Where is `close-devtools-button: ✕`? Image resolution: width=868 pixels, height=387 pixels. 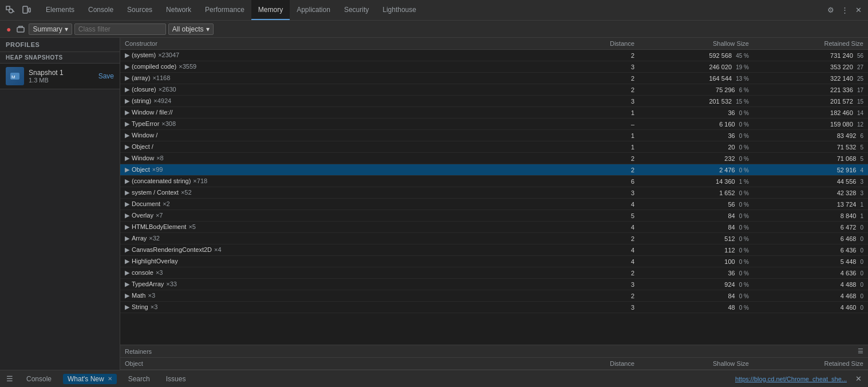
close-devtools-button: ✕ is located at coordinates (859, 10).